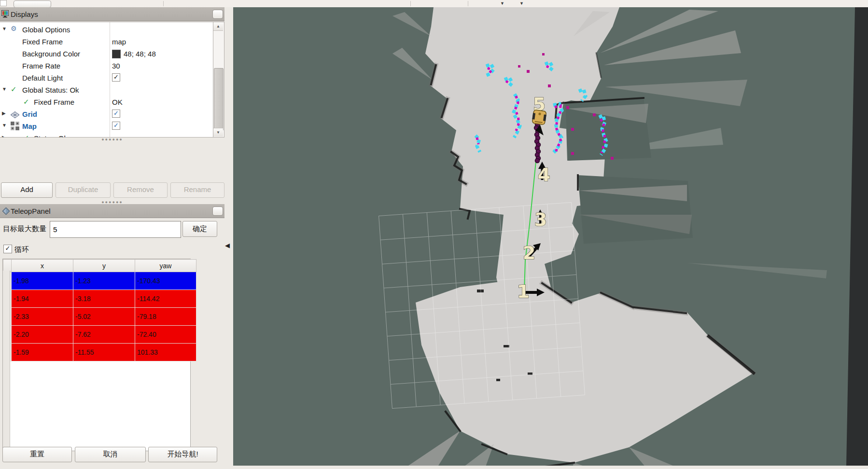 This screenshot has width=868, height=469. Describe the element at coordinates (29, 126) in the screenshot. I see `tree-row-label: Map` at that location.